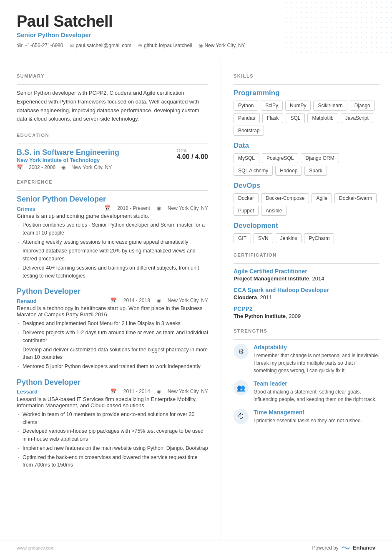  I want to click on phone-contact: +1-656-271-6980, so click(40, 45).